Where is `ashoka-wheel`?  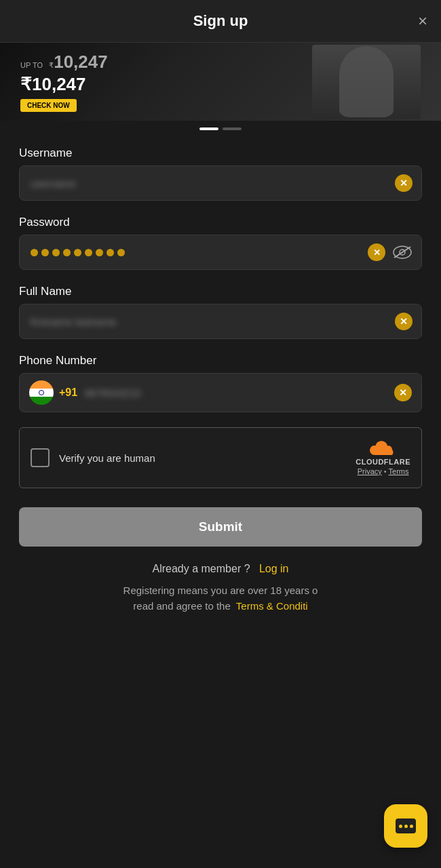
ashoka-wheel is located at coordinates (41, 393).